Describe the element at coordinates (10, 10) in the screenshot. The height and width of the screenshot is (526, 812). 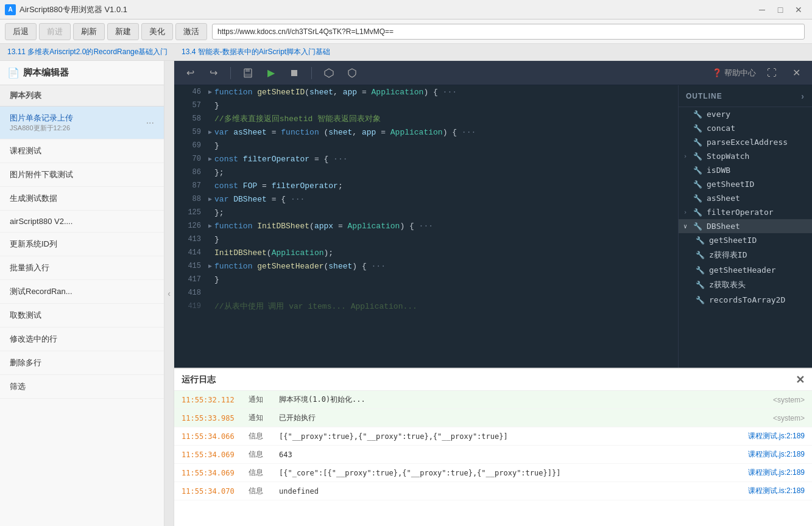
I see `app-icon: A` at that location.